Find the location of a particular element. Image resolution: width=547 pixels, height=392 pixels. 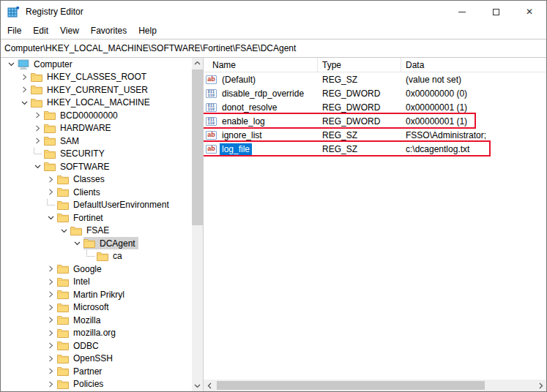

tree-item-clients: Clients is located at coordinates (97, 192).